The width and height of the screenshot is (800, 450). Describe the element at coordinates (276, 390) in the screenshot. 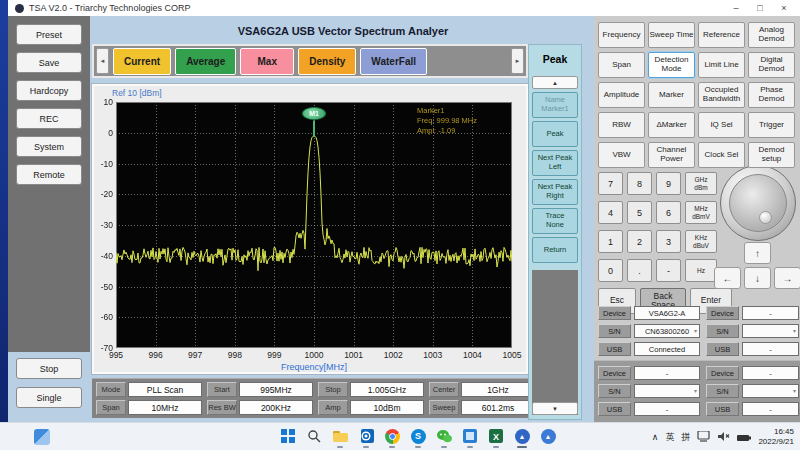

I see `start-value: 995MHz` at that location.